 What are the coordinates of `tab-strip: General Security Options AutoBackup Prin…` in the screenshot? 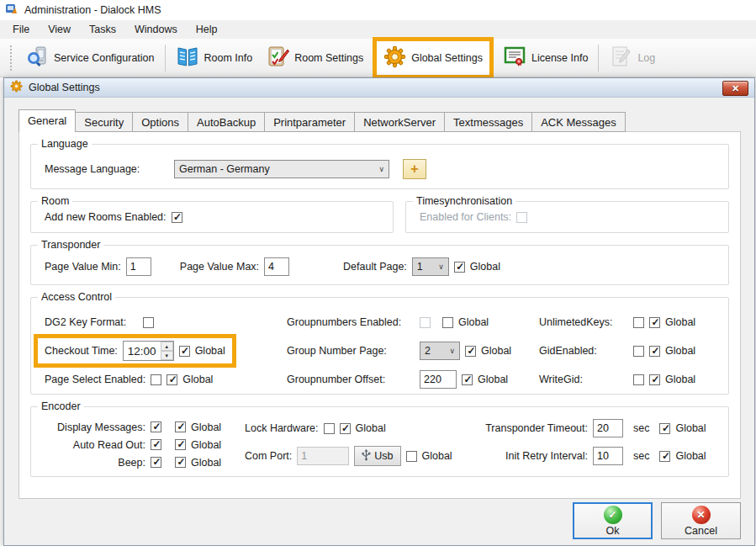 It's located at (322, 121).